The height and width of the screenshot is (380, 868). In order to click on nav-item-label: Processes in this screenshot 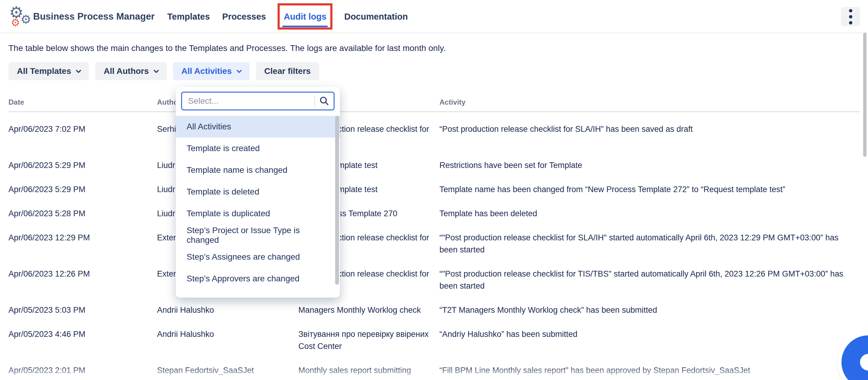, I will do `click(244, 17)`.